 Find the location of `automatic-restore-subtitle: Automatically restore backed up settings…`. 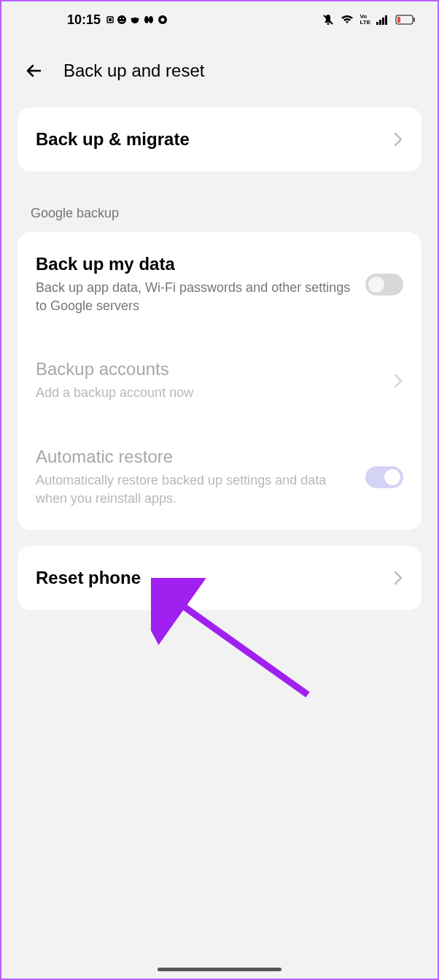

automatic-restore-subtitle: Automatically restore backed up settings… is located at coordinates (201, 490).